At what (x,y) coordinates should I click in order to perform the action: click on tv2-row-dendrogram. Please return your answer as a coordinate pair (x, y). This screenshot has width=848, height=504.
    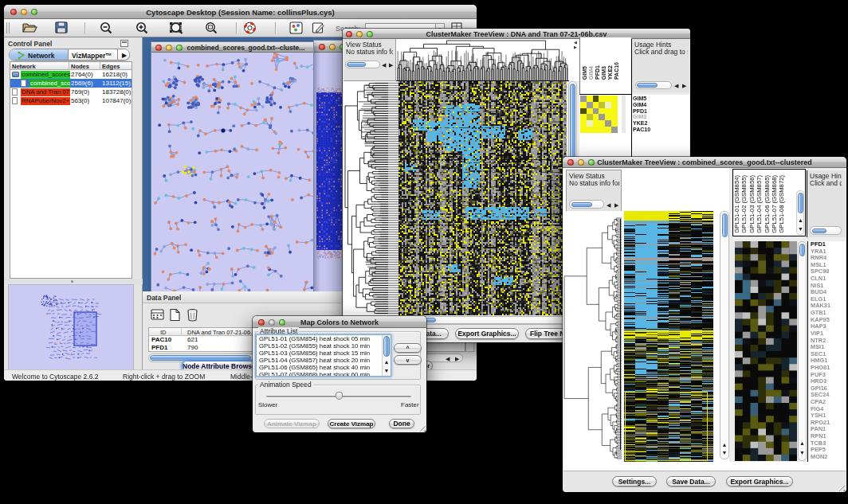
    Looking at the image, I should click on (593, 336).